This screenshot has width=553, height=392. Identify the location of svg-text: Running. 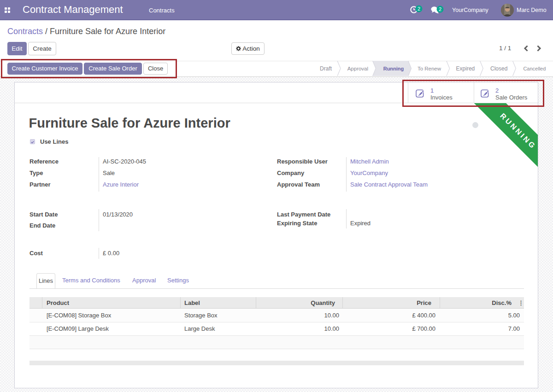
(394, 69).